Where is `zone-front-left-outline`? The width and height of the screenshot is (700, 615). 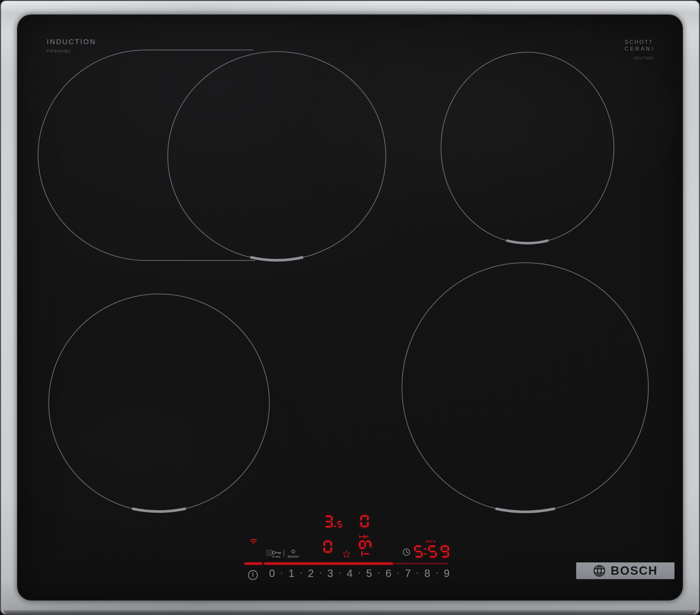 zone-front-left-outline is located at coordinates (159, 403).